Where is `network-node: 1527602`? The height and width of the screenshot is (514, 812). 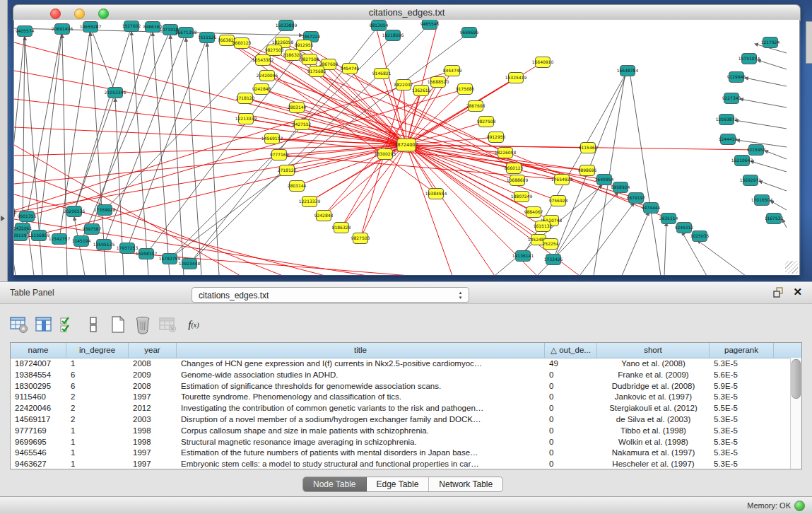 network-node: 1527602 is located at coordinates (131, 27).